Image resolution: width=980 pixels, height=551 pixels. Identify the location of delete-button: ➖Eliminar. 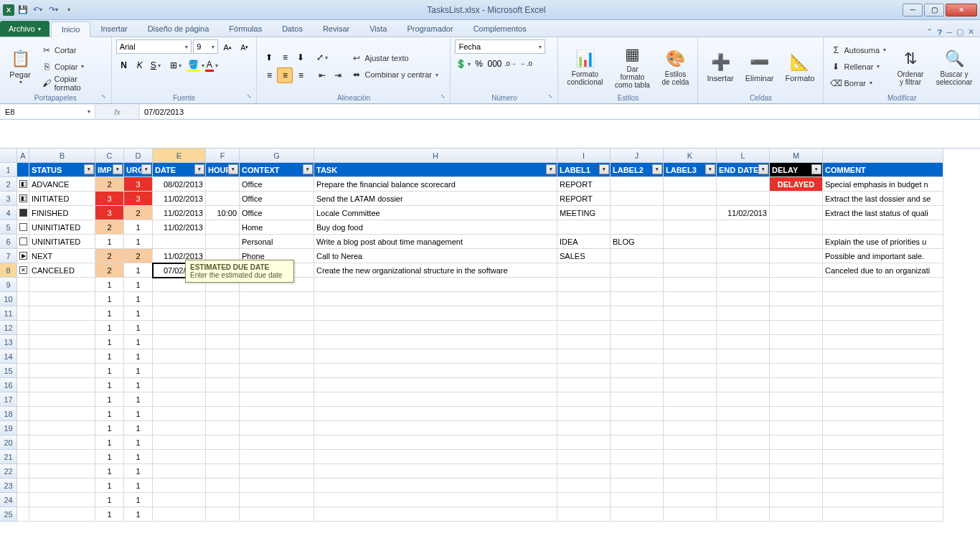
(760, 67).